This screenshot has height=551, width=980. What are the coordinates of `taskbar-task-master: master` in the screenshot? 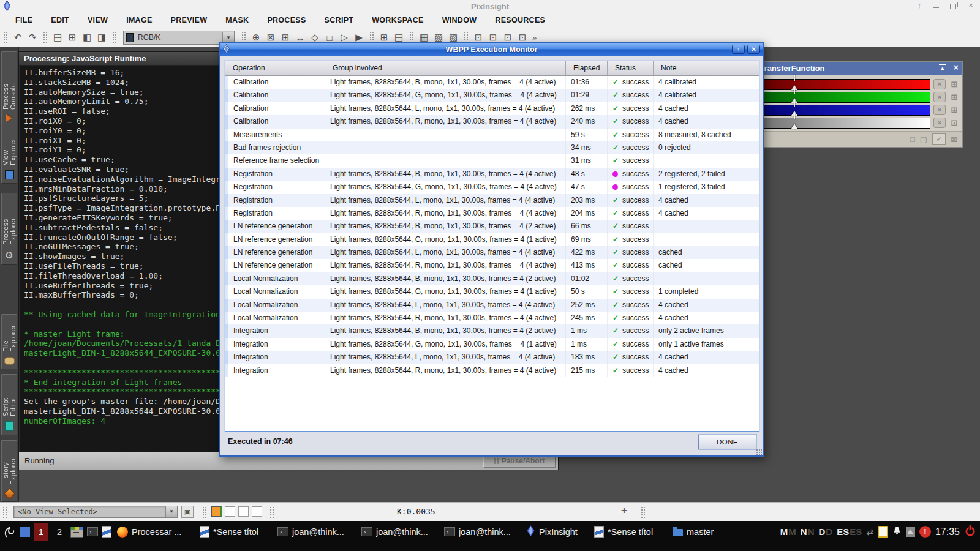 It's located at (695, 531).